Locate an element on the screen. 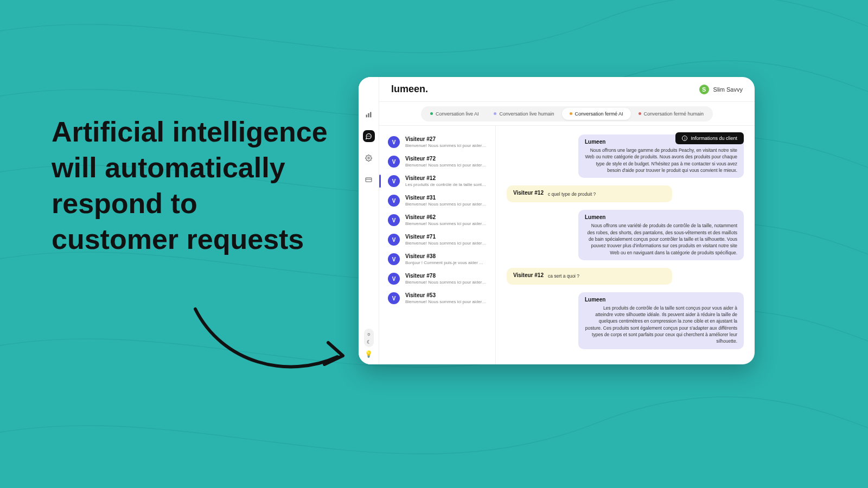 The image size is (868, 488). theme-toggle: ☼ ☾ is located at coordinates (369, 338).